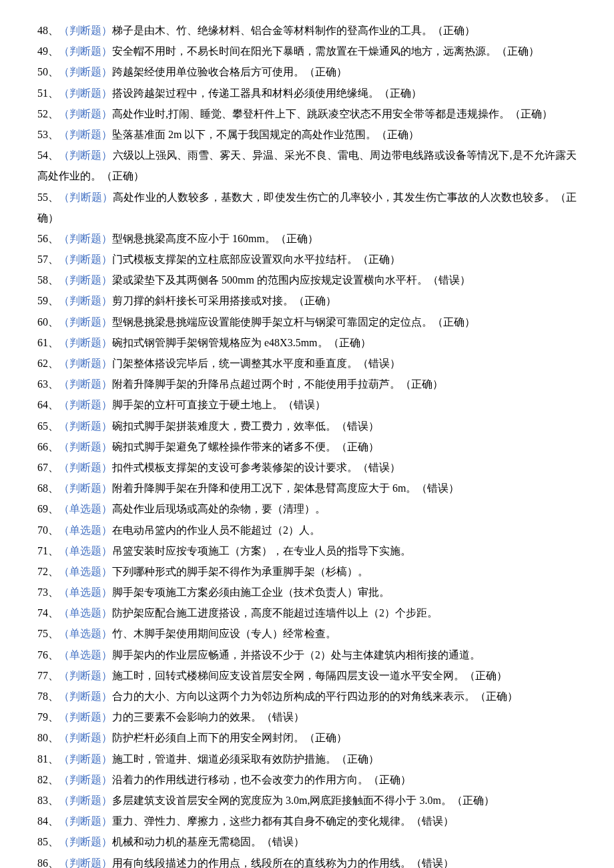  What do you see at coordinates (307, 634) in the screenshot?
I see `question-item: 75、（单选题）竹、木脚手架使用期间应设（专人）经常检查。` at bounding box center [307, 634].